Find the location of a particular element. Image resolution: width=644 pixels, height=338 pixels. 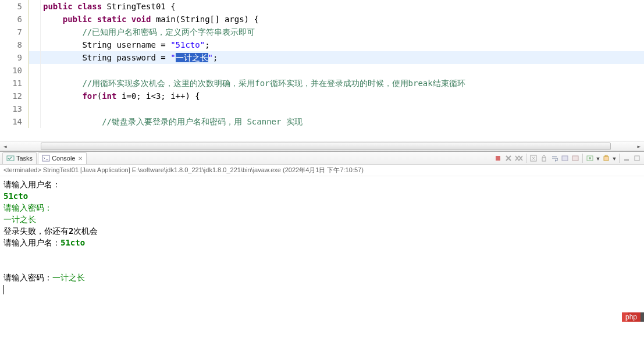

token: i=0; i<3; i++) { is located at coordinates (161, 96).